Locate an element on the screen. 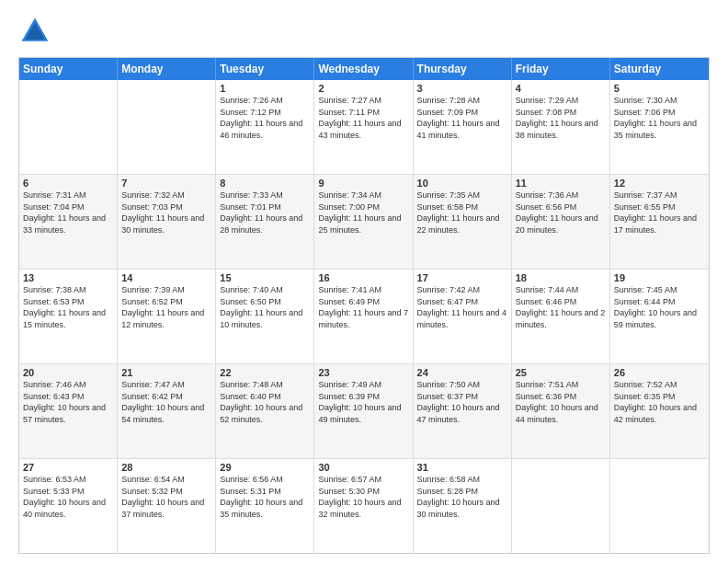 Image resolution: width=728 pixels, height=563 pixels. day-info: Sunrise: 7:35 AM Sunset: 6:58 PM Dayligh… is located at coordinates (462, 213).